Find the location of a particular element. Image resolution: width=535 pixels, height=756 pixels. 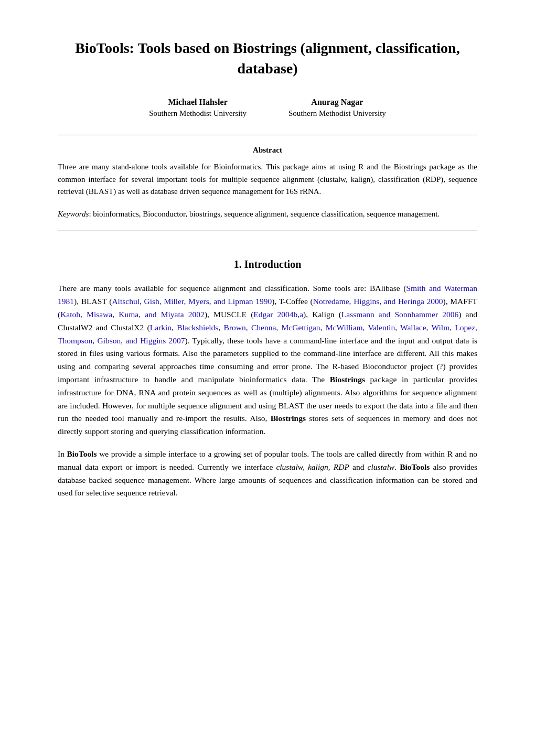

keywords-text: Keywords: bioinformatics, Bioconductor, … is located at coordinates (268, 214).